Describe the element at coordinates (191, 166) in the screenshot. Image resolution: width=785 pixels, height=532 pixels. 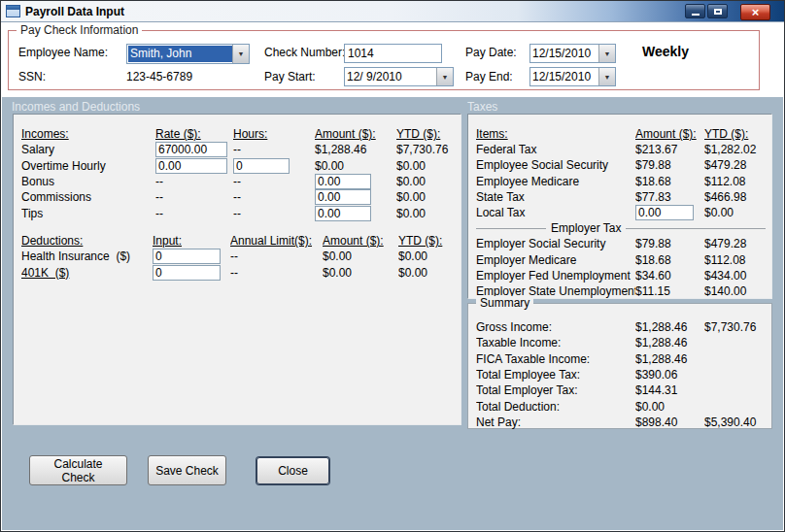
I see `overtime-rate-input` at that location.